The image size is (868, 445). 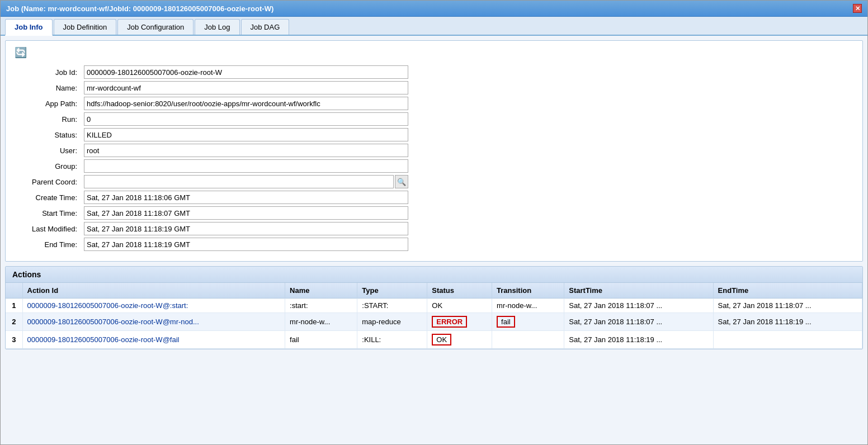 I want to click on col-header-start-time: StartTime, so click(x=639, y=291).